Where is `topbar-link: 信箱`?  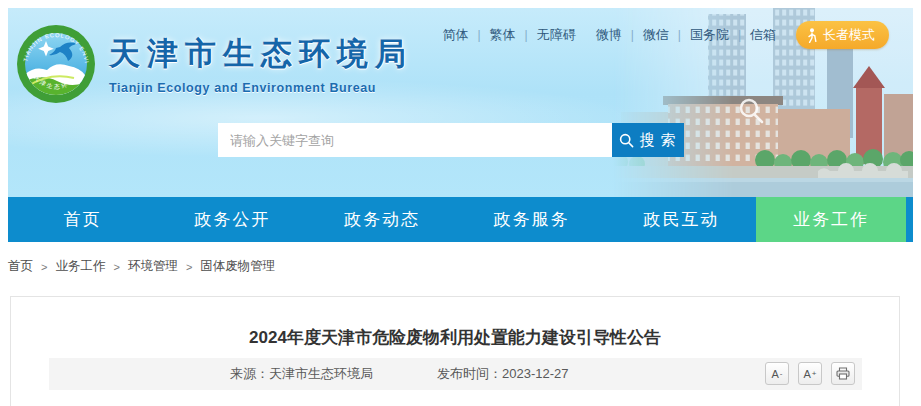 topbar-link: 信箱 is located at coordinates (763, 34).